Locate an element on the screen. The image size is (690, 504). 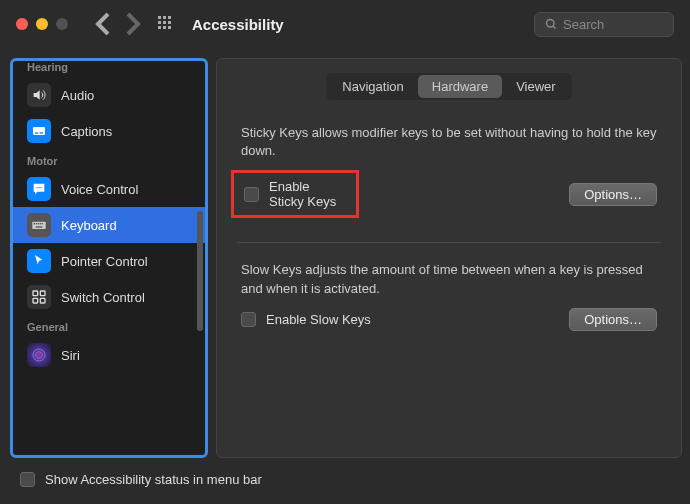
show-status-menubar-label: Show Accessibility status in menu bar is located at coordinates (154, 480).